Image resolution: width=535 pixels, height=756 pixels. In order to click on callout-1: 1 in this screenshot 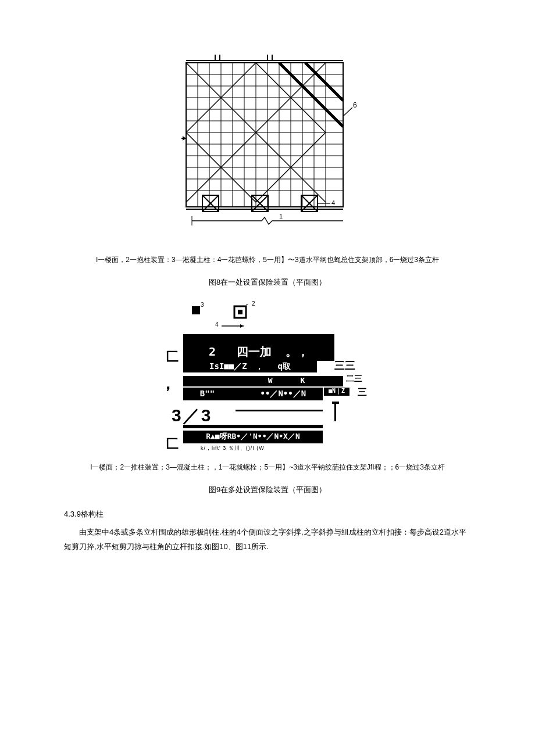, I will do `click(281, 216)`.